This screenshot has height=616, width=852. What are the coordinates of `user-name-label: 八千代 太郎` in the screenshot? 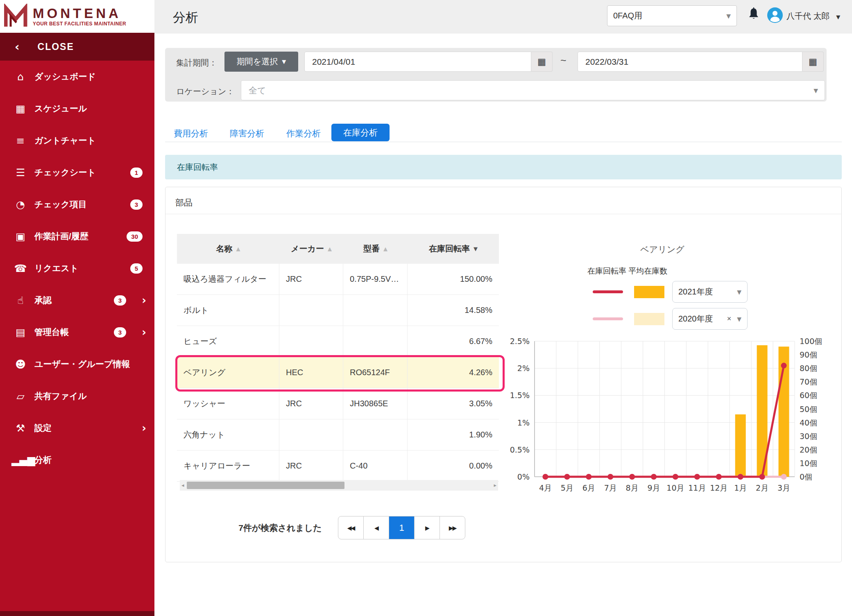 It's located at (808, 16).